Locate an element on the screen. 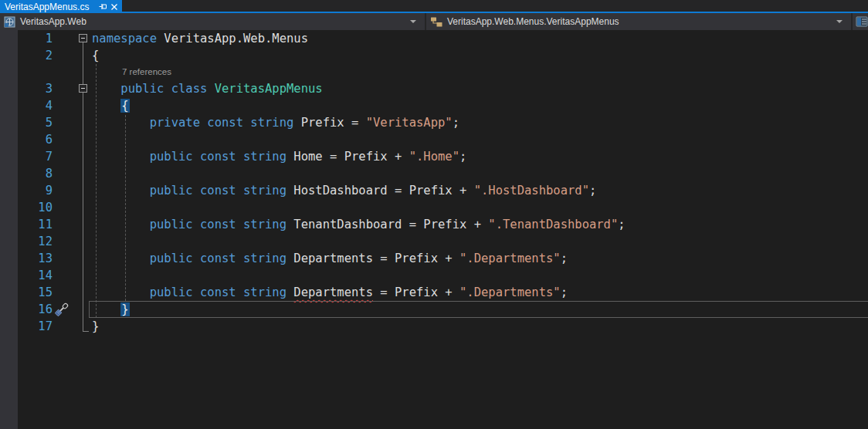  code-token: = Prefix + is located at coordinates (416, 292).